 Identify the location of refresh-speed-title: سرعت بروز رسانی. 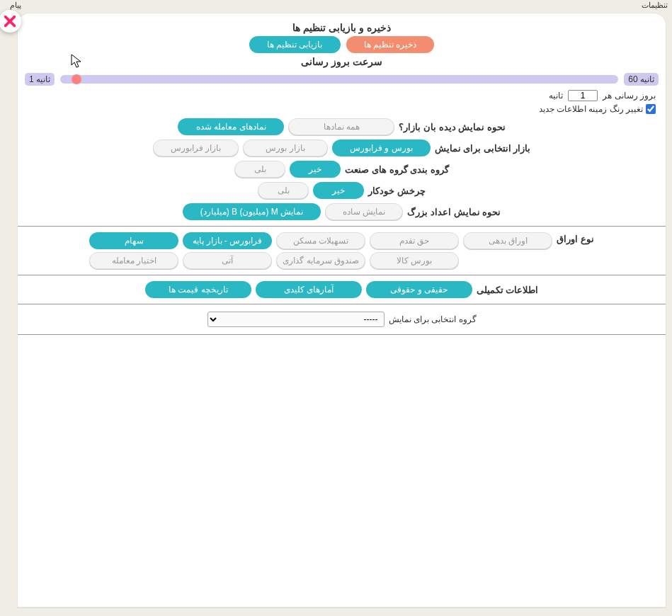
(341, 62).